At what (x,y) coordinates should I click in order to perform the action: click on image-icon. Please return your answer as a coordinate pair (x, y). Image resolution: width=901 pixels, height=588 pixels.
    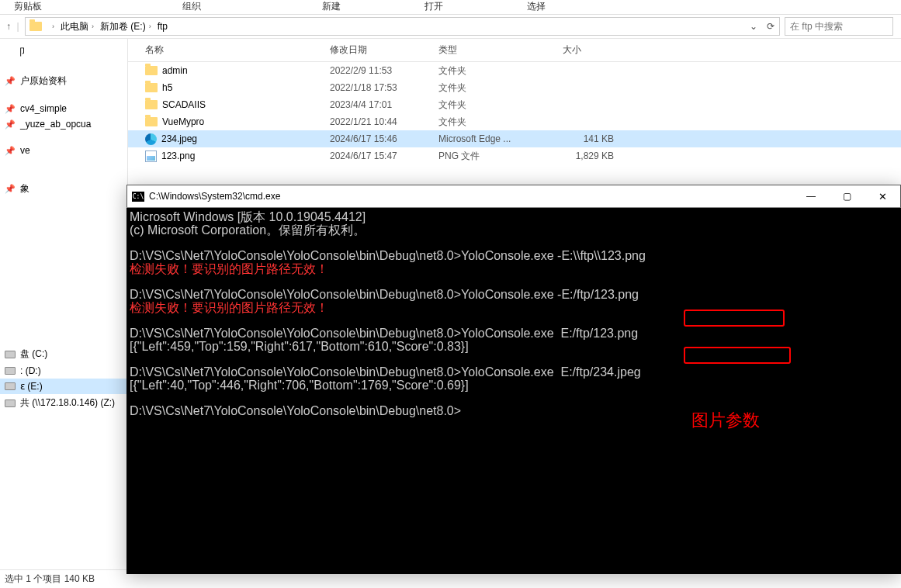
    Looking at the image, I should click on (151, 157).